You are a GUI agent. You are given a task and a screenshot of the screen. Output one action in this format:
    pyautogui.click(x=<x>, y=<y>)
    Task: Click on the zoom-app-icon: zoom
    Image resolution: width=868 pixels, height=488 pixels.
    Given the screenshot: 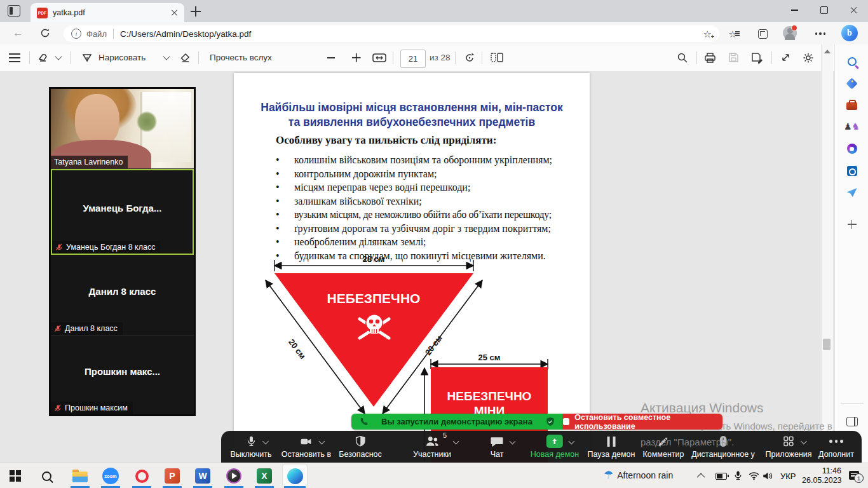 What is the action you would take?
    pyautogui.click(x=111, y=476)
    